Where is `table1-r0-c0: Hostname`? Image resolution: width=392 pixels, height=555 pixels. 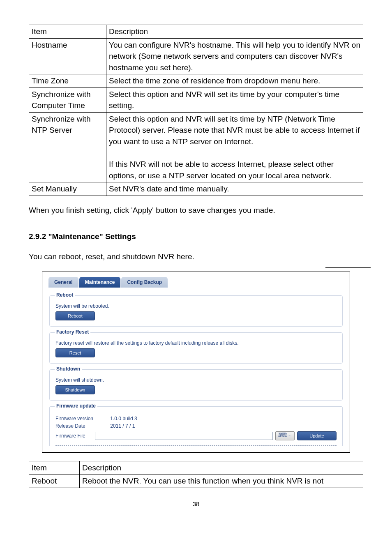 table1-r0-c0: Hostname is located at coordinates (68, 56).